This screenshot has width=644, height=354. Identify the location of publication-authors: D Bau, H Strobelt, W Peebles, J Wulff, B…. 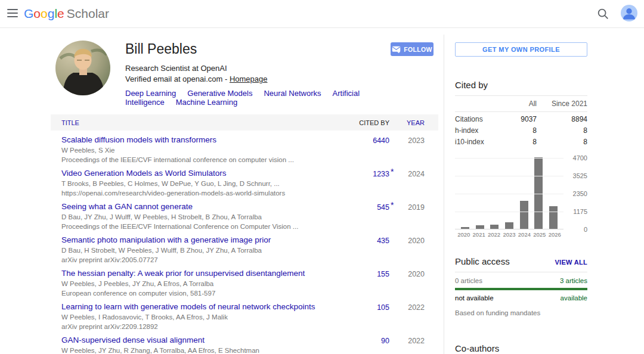
(202, 250).